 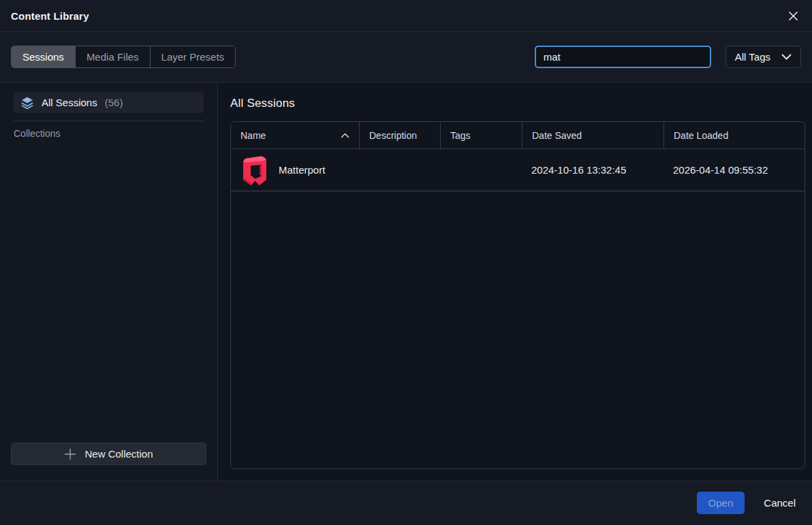 I want to click on column-header-date-loaded: Date Loaded, so click(x=734, y=135).